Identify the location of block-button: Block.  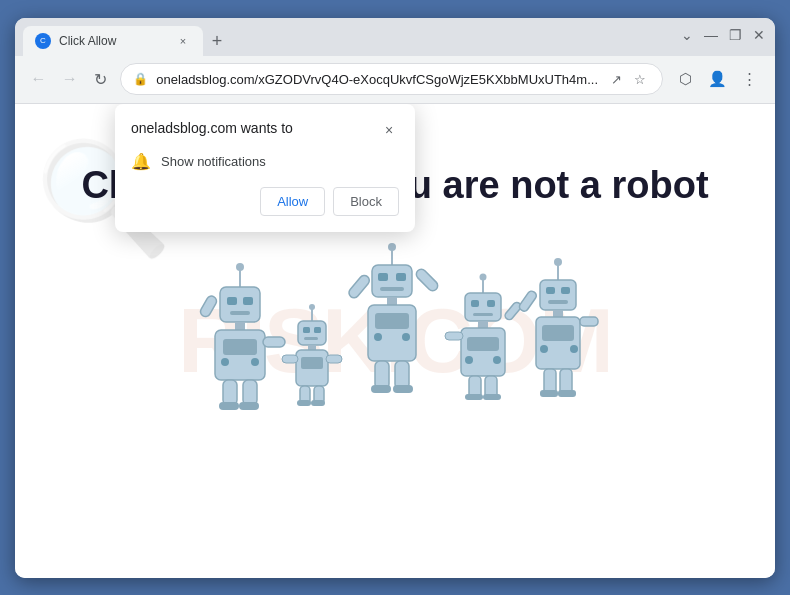
(366, 202).